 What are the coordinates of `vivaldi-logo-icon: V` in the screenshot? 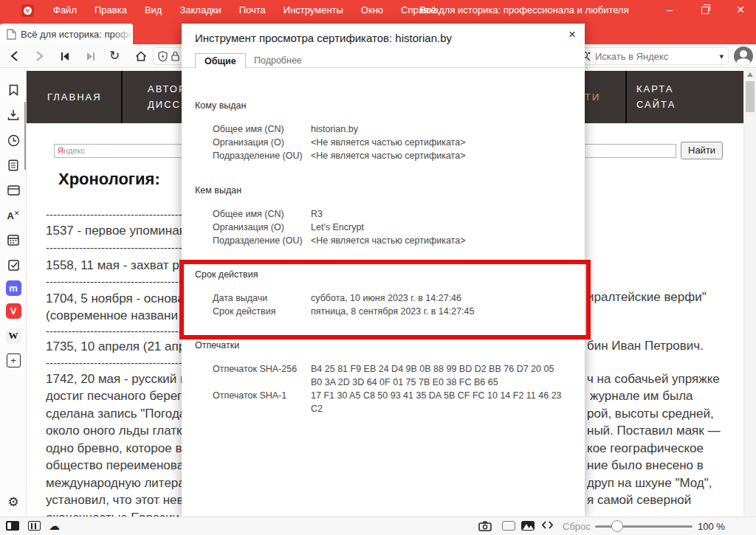 It's located at (28, 10).